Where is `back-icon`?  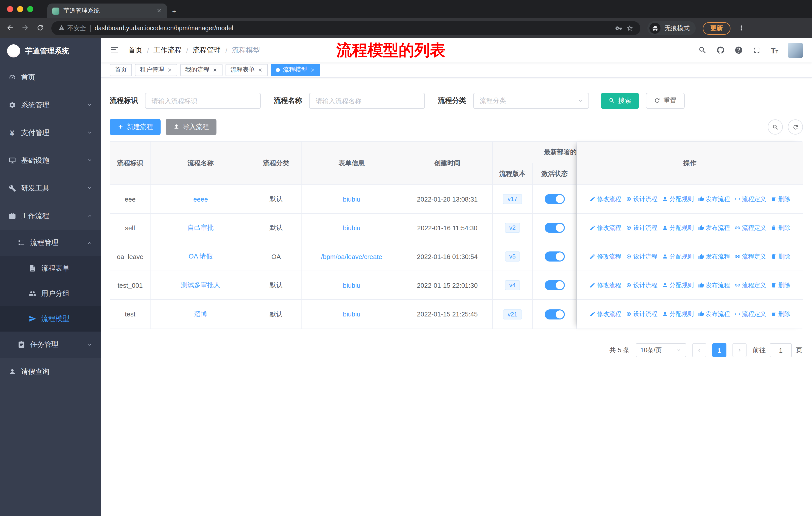 back-icon is located at coordinates (10, 28).